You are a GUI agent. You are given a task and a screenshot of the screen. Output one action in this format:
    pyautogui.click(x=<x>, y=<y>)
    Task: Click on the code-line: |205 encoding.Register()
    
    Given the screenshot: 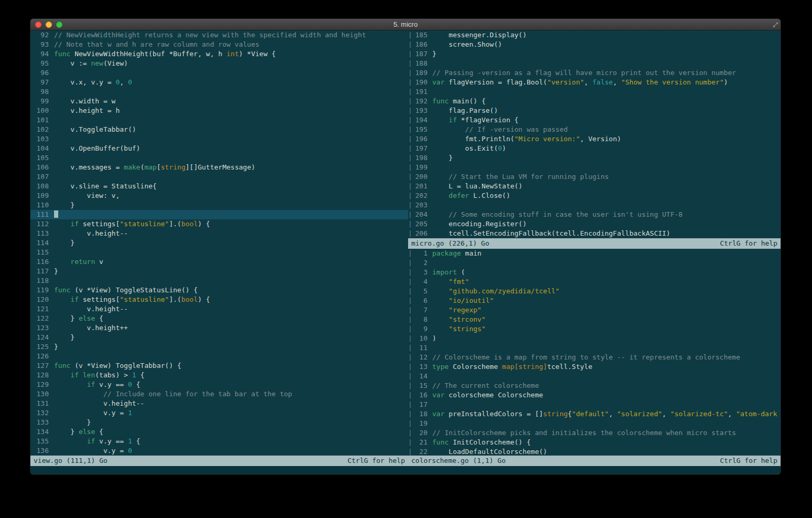 What is the action you would take?
    pyautogui.click(x=594, y=224)
    